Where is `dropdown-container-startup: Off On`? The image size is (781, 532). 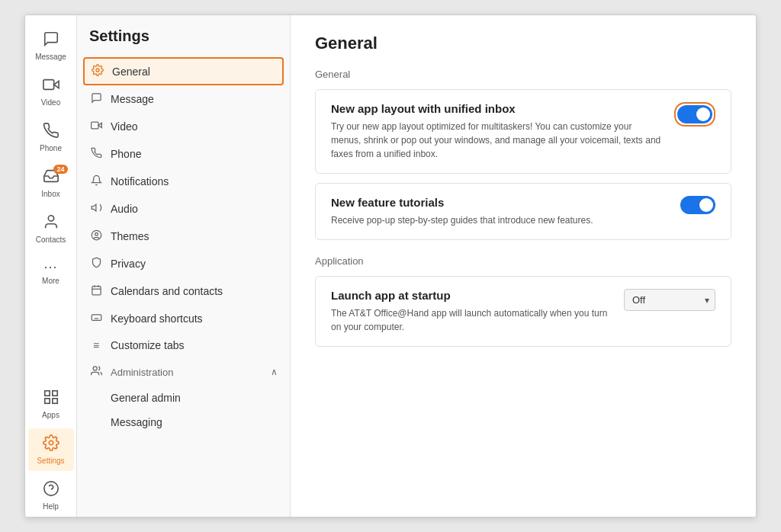 dropdown-container-startup: Off On is located at coordinates (670, 300).